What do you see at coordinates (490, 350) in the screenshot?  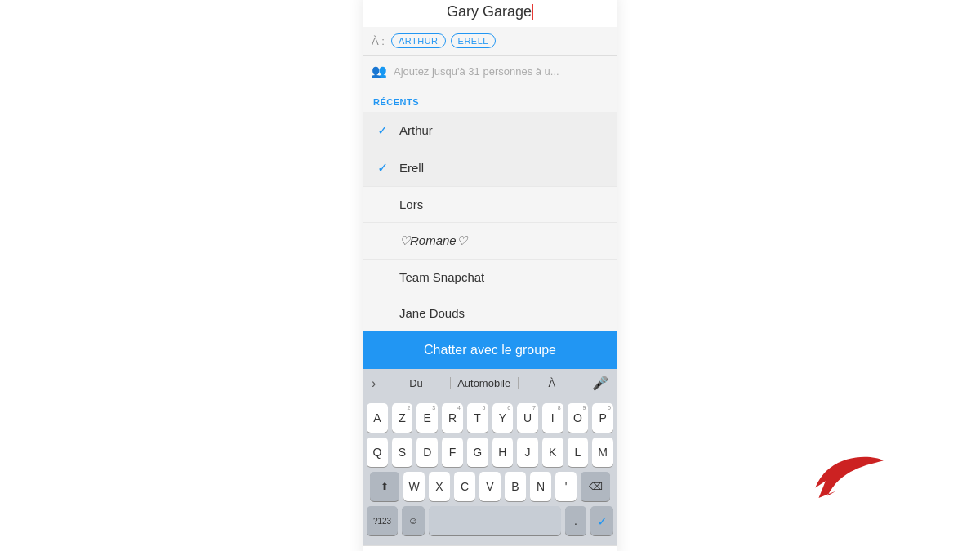 I see `chat-button: Chatter avec le groupe` at bounding box center [490, 350].